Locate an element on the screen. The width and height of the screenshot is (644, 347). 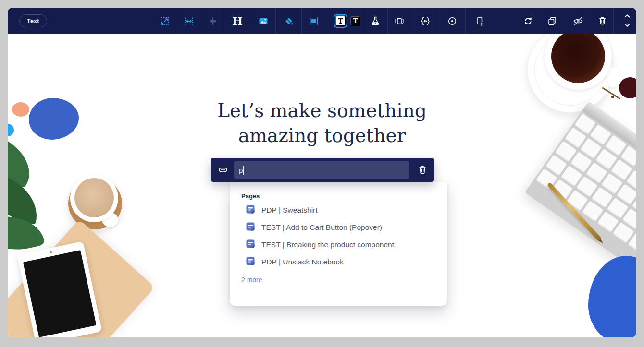
page-suggestion-item: PDP | Unstack Notebook is located at coordinates (338, 262).